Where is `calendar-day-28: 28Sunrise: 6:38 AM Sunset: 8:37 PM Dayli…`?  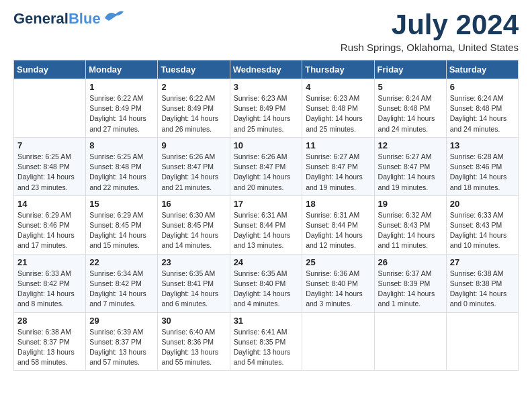
calendar-day-28: 28Sunrise: 6:38 AM Sunset: 8:37 PM Dayli… is located at coordinates (50, 341).